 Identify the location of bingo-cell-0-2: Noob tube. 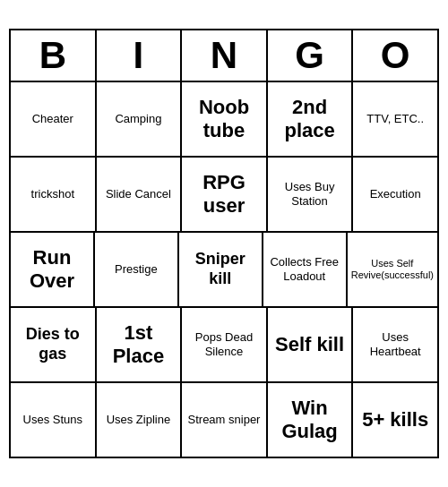
(225, 119).